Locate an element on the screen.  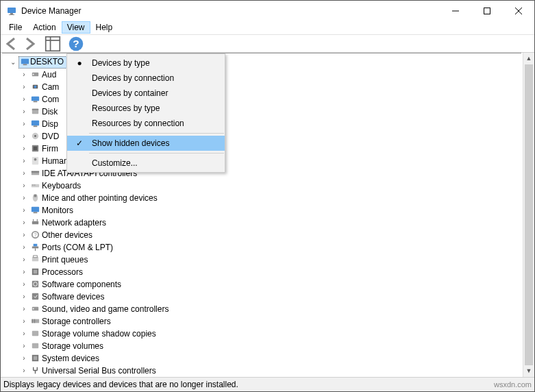
tree-item-label: System devices is located at coordinates (71, 358).